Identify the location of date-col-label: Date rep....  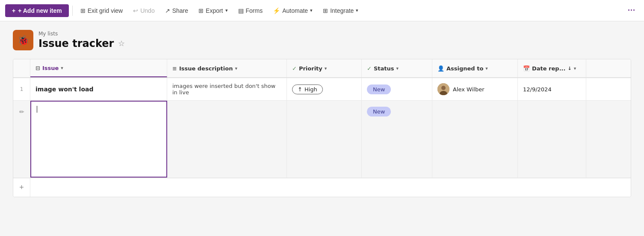
(549, 68).